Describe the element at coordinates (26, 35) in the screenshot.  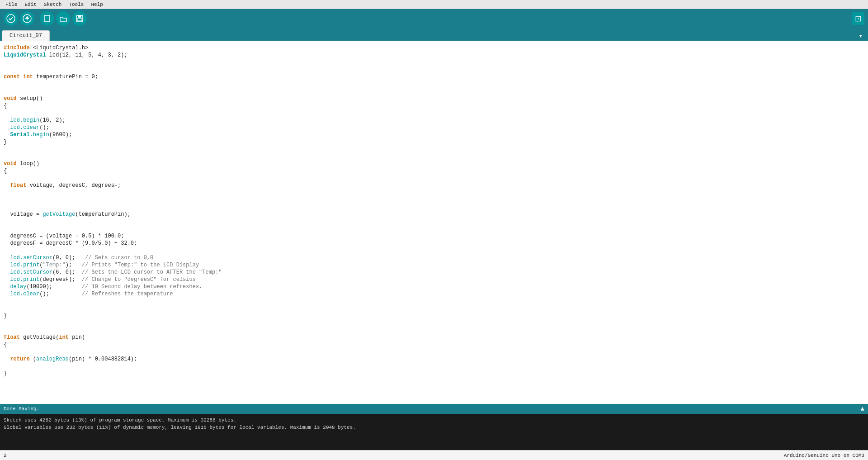
I see `tab-circuit07: Circuit_07` at that location.